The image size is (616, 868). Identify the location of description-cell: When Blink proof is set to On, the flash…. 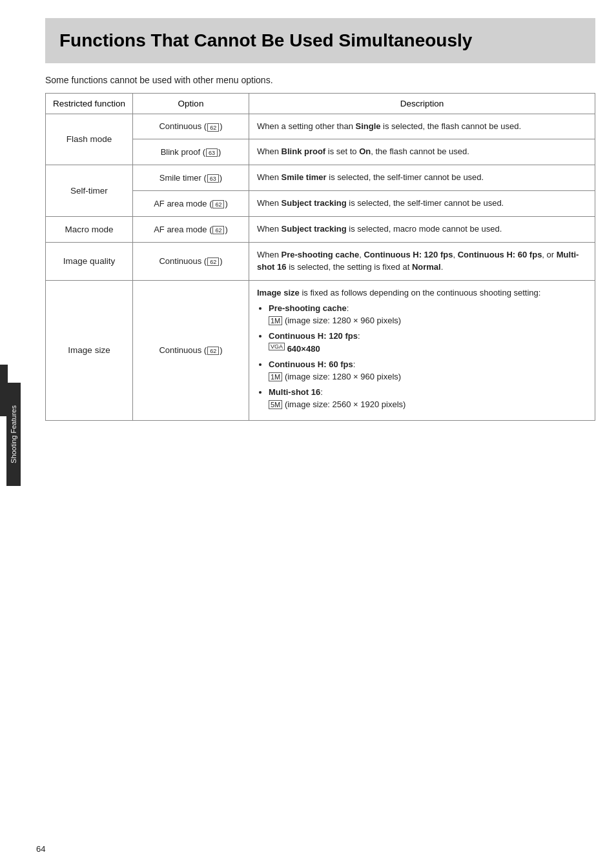
(422, 152).